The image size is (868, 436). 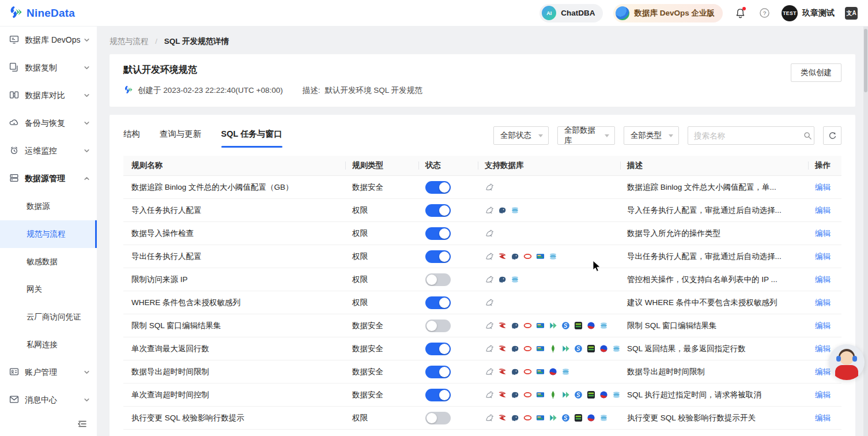 I want to click on gaussdb-icon, so click(x=540, y=395).